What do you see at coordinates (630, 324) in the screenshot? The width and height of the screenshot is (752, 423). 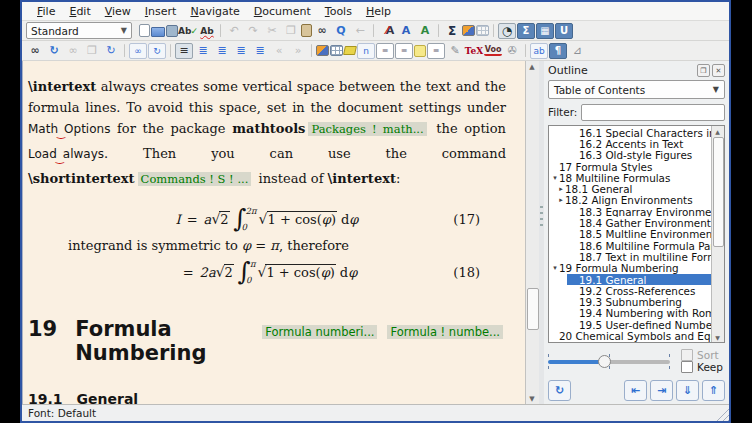 I see `toc-tree-item: 19.5 User-defined Numbering` at bounding box center [630, 324].